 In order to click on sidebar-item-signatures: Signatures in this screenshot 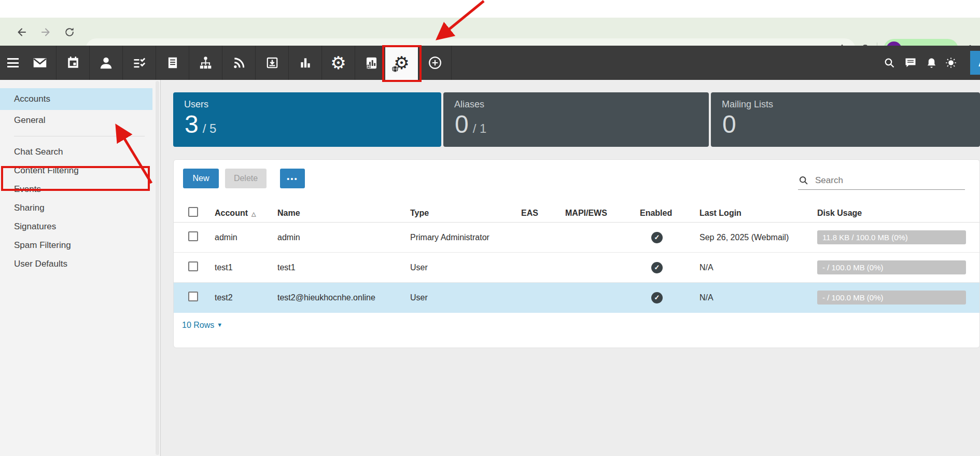, I will do `click(76, 227)`.